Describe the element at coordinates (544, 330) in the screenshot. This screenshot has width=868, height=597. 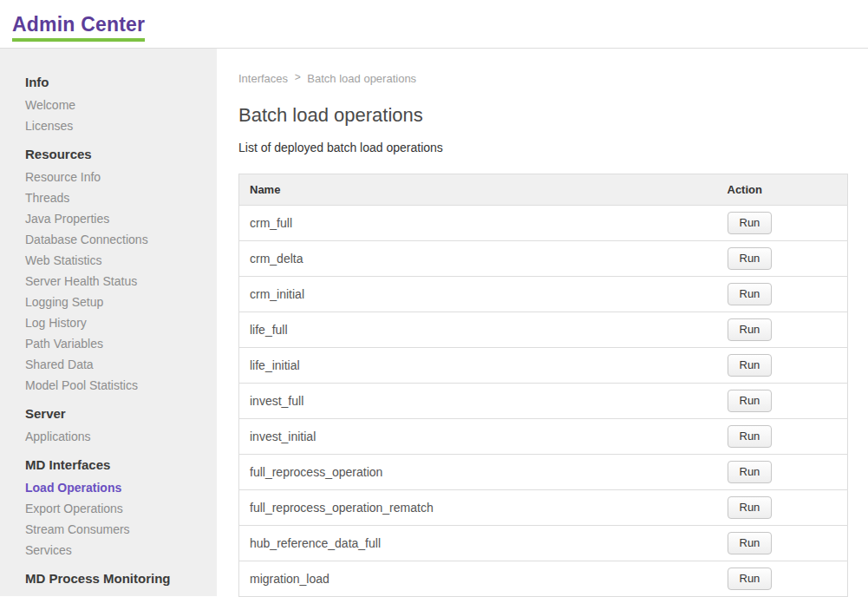
I see `table-row: life_fullRun` at that location.